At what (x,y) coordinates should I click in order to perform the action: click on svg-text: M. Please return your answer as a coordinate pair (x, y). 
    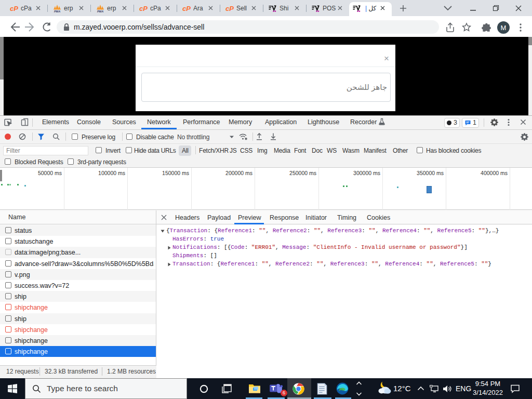
    Looking at the image, I should click on (504, 28).